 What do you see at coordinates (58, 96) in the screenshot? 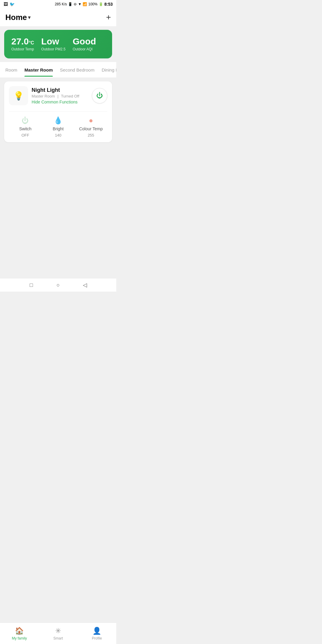
I see `device-header: 💡 Night Light Master Room | Turned Off H…` at bounding box center [58, 96].